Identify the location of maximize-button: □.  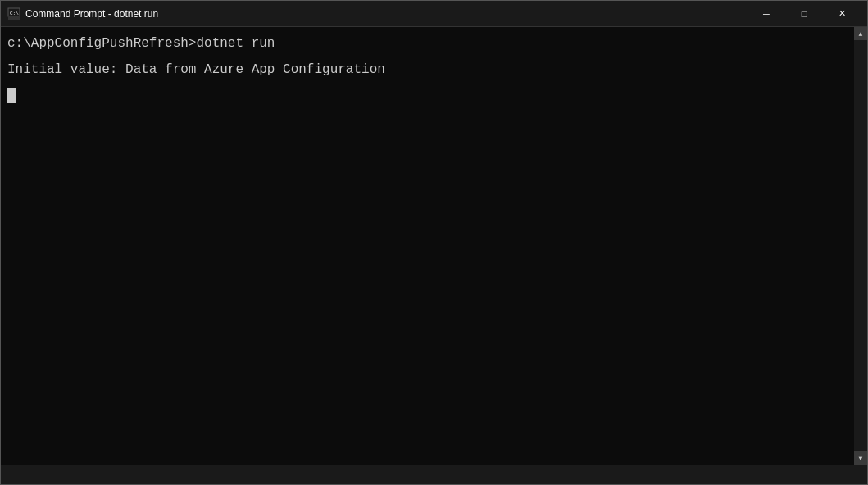
(804, 14).